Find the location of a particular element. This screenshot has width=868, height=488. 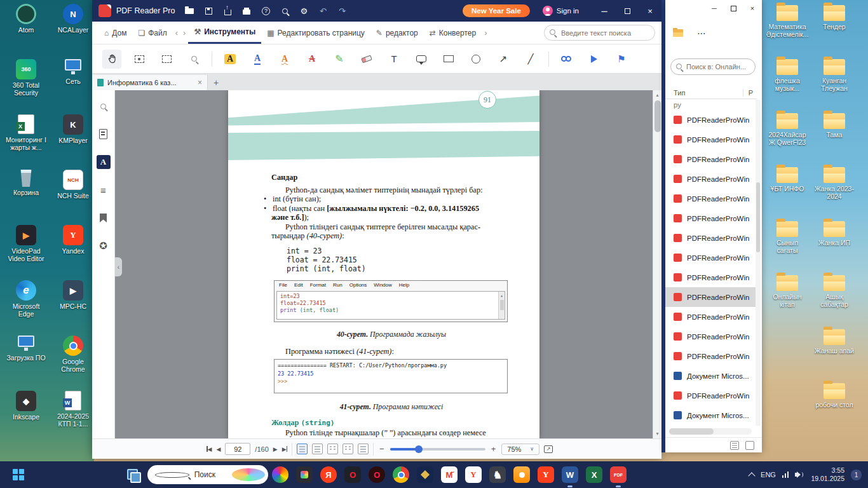

taskbar-app-chess: ♞ is located at coordinates (498, 475).